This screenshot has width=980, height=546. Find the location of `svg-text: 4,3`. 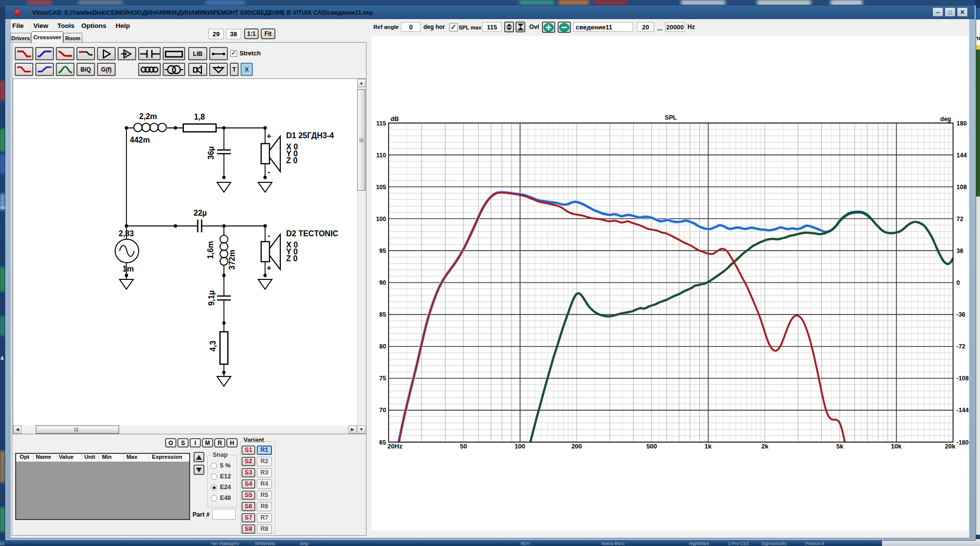

svg-text: 4,3 is located at coordinates (213, 346).